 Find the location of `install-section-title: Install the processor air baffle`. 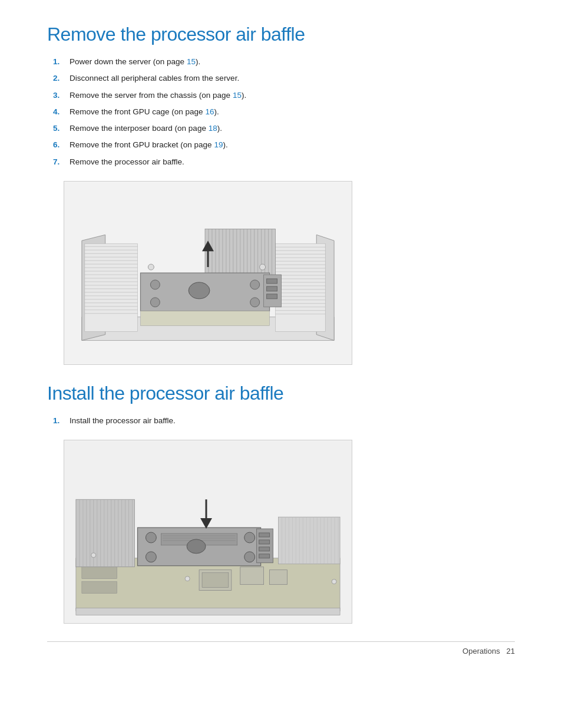

install-section-title: Install the processor air baffle is located at coordinates (281, 394).